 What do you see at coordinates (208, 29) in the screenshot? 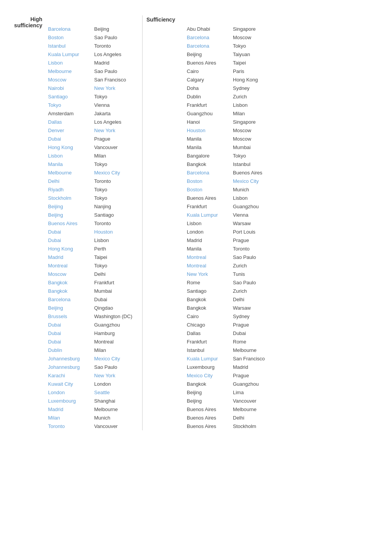
I see `list-item: Abu Dhabi` at bounding box center [208, 29].